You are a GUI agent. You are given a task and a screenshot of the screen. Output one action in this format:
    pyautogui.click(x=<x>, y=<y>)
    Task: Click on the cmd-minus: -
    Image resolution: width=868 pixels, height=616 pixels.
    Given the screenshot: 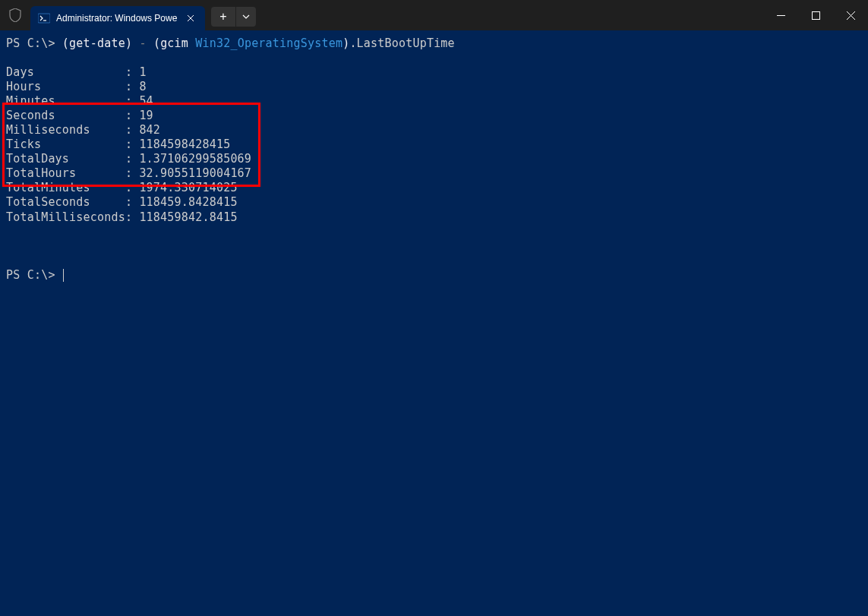 What is the action you would take?
    pyautogui.click(x=143, y=43)
    